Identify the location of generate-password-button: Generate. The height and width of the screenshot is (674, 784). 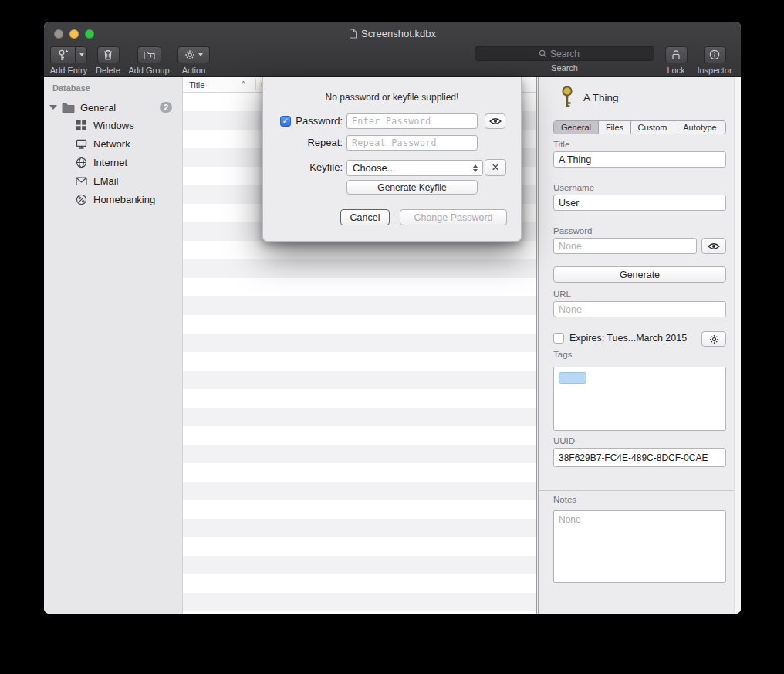
(640, 275).